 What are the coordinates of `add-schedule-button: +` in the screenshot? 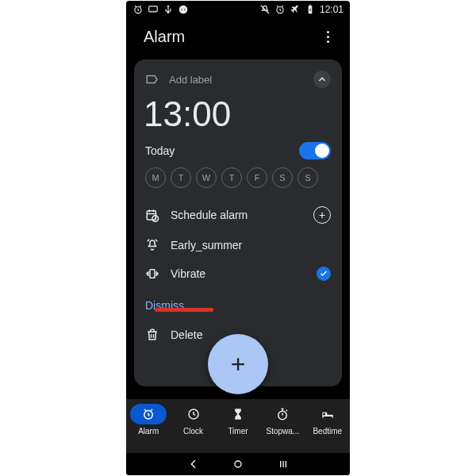 It's located at (322, 215).